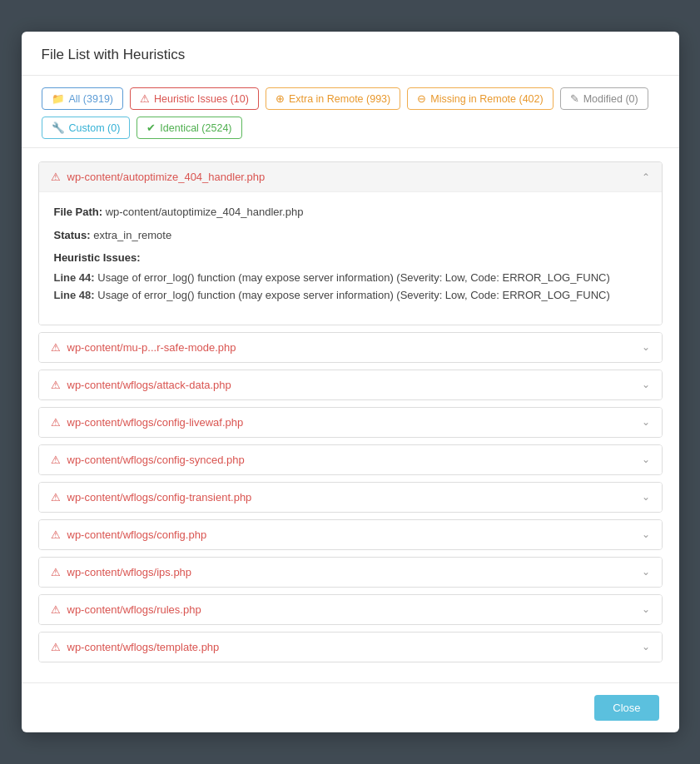  What do you see at coordinates (189, 128) in the screenshot?
I see `filter-identical: ✔ Identical (2524)` at bounding box center [189, 128].